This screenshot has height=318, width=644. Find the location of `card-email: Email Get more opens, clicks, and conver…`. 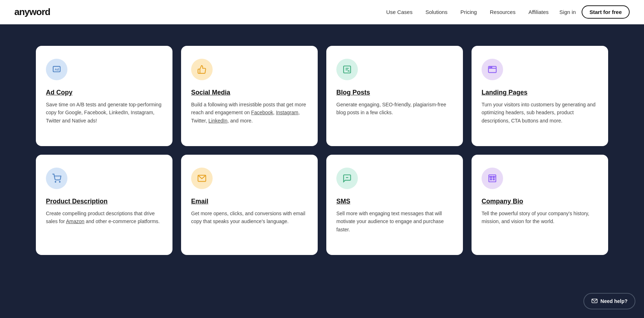

card-email: Email Get more opens, clicks, and conver… is located at coordinates (250, 205).